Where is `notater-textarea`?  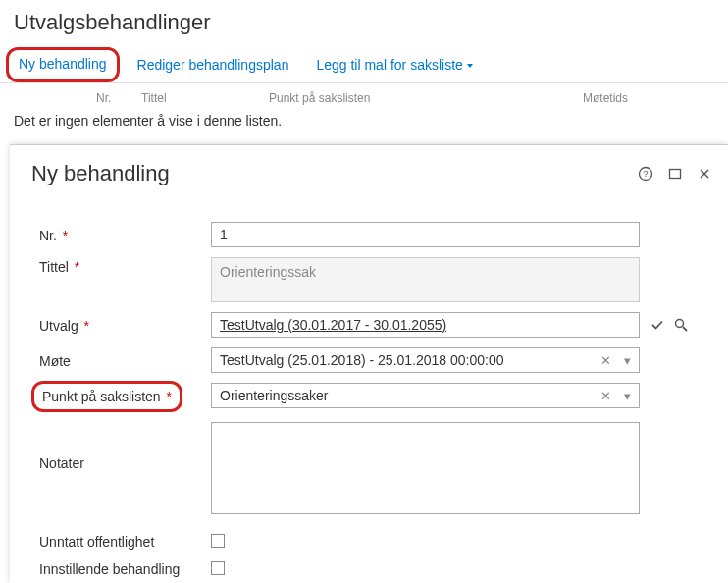 notater-textarea is located at coordinates (426, 468).